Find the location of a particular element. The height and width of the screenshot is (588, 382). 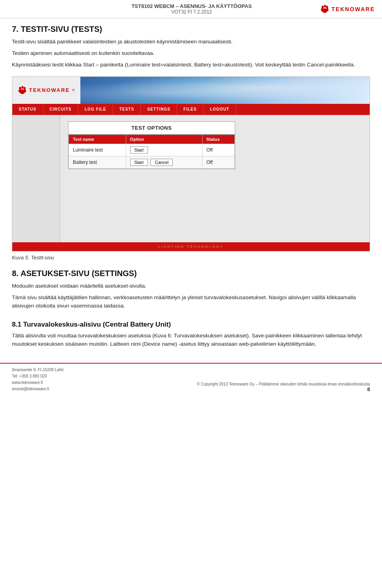

app-logo: TEKNOWARE ® is located at coordinates (46, 90).